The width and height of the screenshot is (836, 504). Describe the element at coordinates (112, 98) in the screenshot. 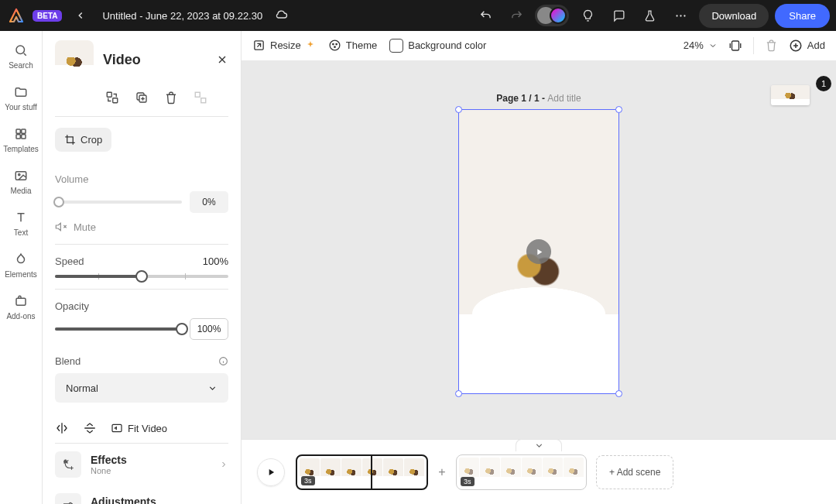

I see `replace-icon` at that location.